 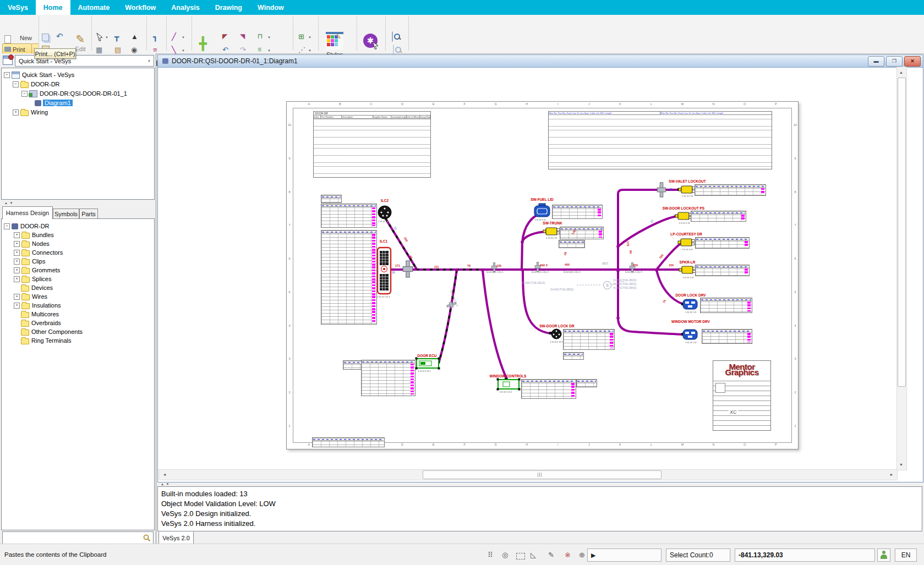 I want to click on console-splitter: ▲ ▼, so click(x=540, y=484).